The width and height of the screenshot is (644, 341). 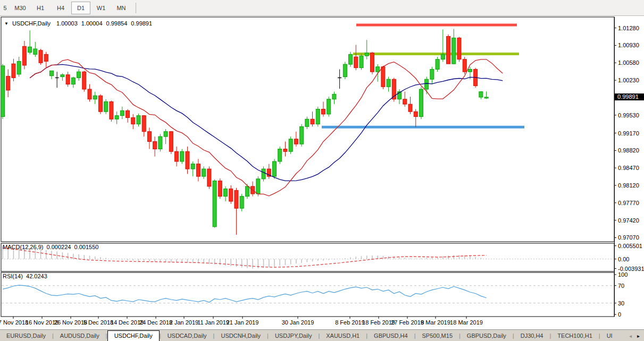 I want to click on date-axis-label: 2 Jan 2019, so click(x=184, y=322).